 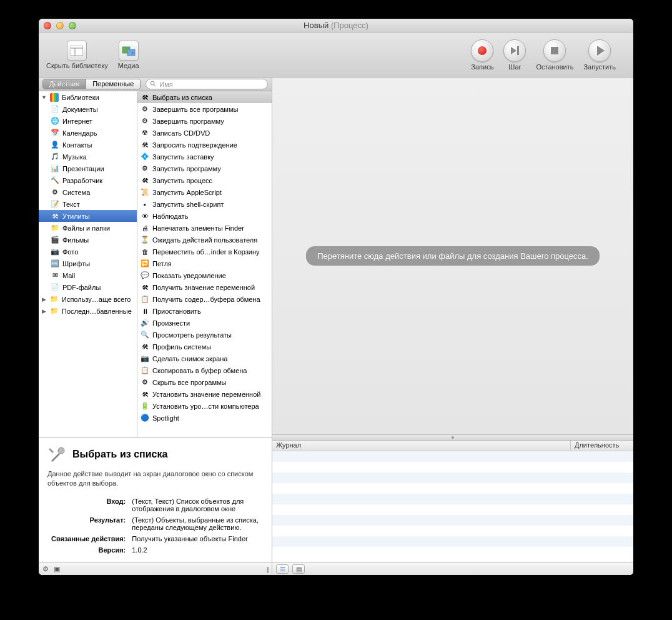 What do you see at coordinates (87, 288) in the screenshot?
I see `category-item: 📄PDF-файлы` at bounding box center [87, 288].